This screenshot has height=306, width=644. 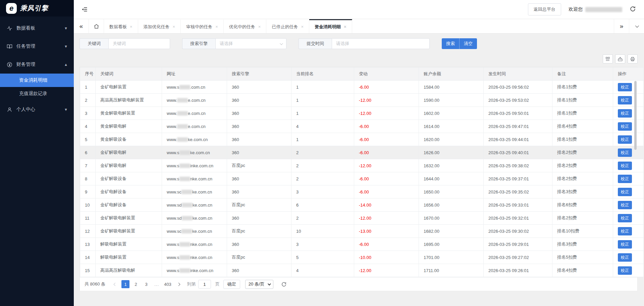 I want to click on tab-fund-consumption-detail: 资金消耗明细×, so click(x=331, y=26).